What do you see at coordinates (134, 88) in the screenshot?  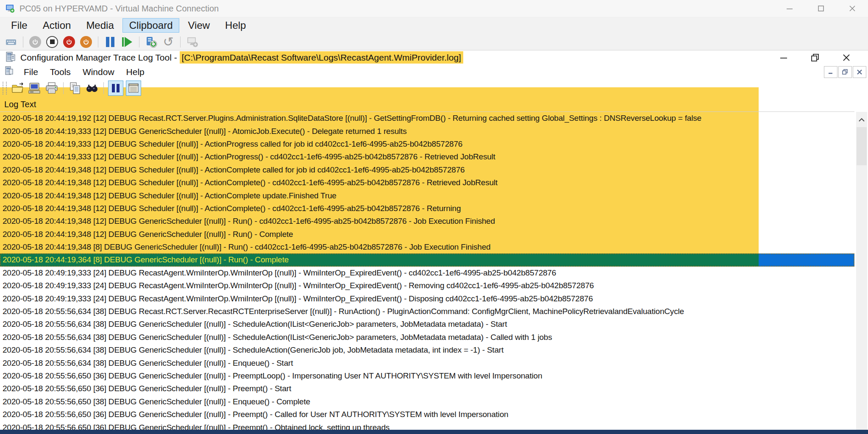 I see `message-window-toggle-button` at bounding box center [134, 88].